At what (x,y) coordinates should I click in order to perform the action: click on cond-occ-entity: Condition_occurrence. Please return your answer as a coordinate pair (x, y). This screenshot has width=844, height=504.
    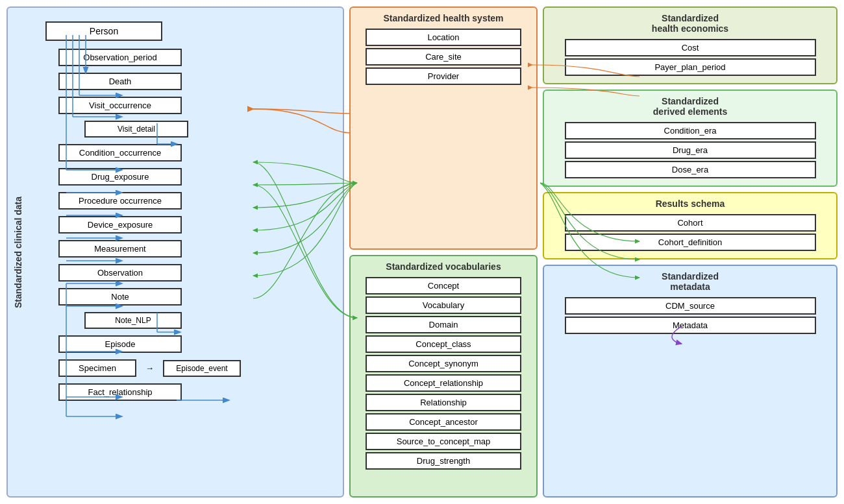
    Looking at the image, I should click on (120, 153).